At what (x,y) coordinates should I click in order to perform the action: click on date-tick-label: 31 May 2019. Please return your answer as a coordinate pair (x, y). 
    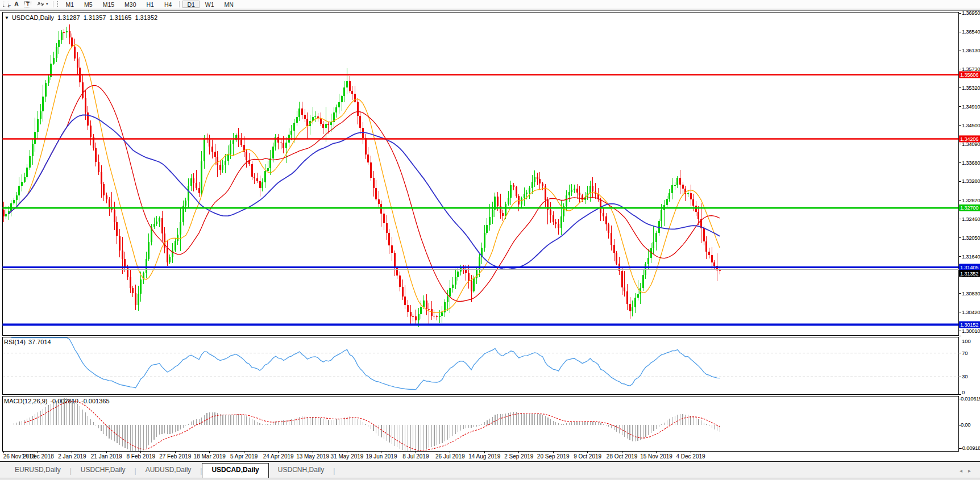
    Looking at the image, I should click on (347, 457).